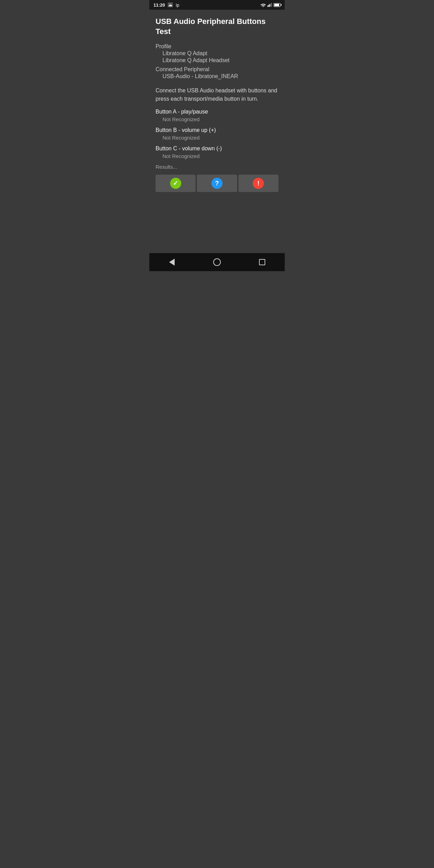  Describe the element at coordinates (217, 183) in the screenshot. I see `action-buttons: ✓ ? !` at that location.